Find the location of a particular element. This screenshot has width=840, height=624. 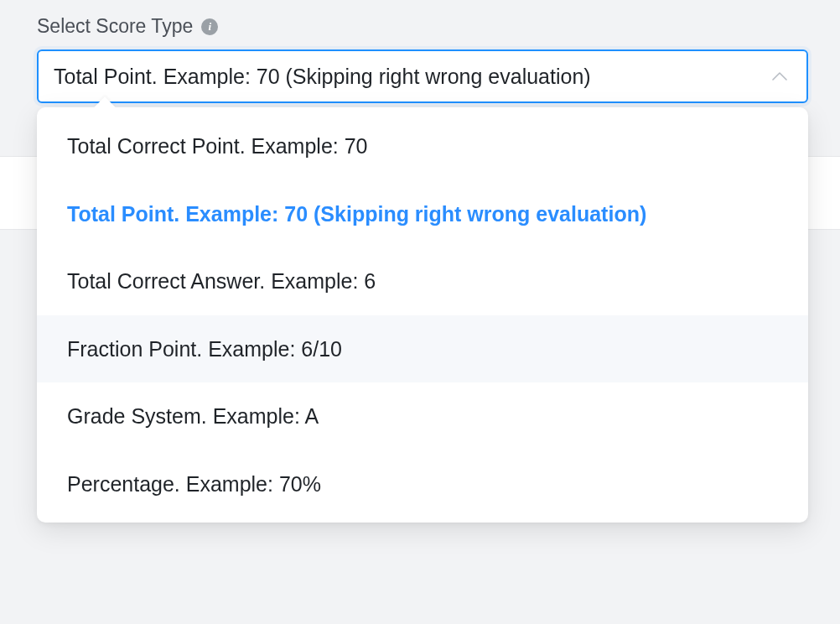

dropdown-option: Grade System. Example: A is located at coordinates (423, 416).